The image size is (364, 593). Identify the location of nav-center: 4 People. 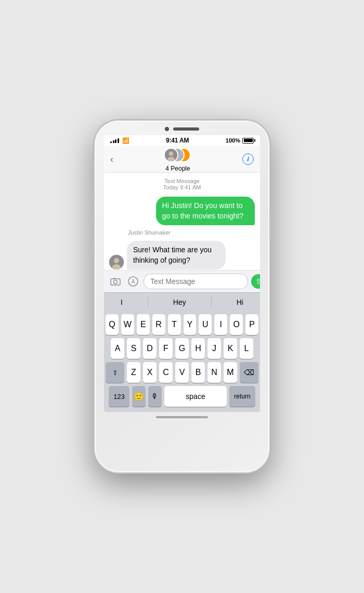
(178, 159).